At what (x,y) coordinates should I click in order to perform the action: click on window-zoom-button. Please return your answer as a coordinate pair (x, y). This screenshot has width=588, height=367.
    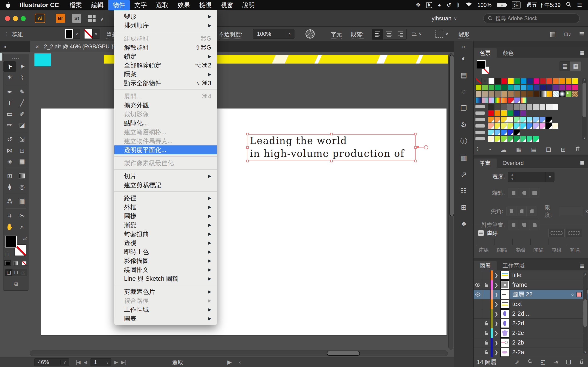
    Looking at the image, I should click on (23, 18).